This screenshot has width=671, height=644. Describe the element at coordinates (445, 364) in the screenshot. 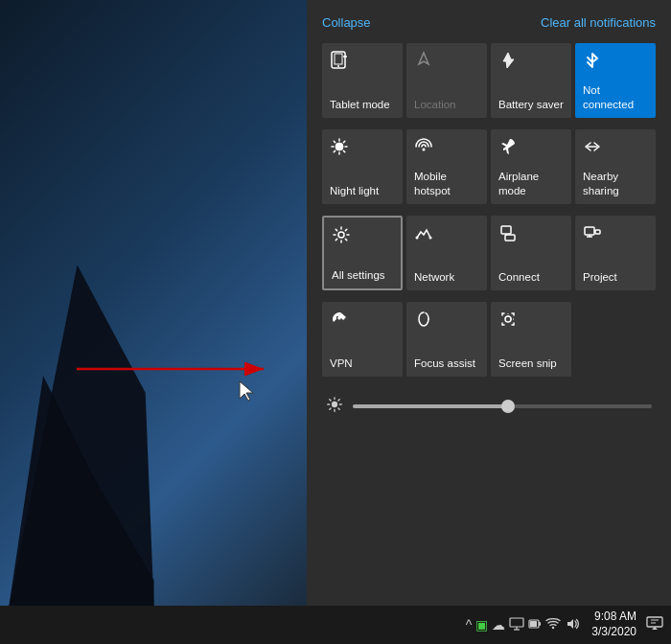

I see `tile-focus-assist-label: Focus assist` at that location.